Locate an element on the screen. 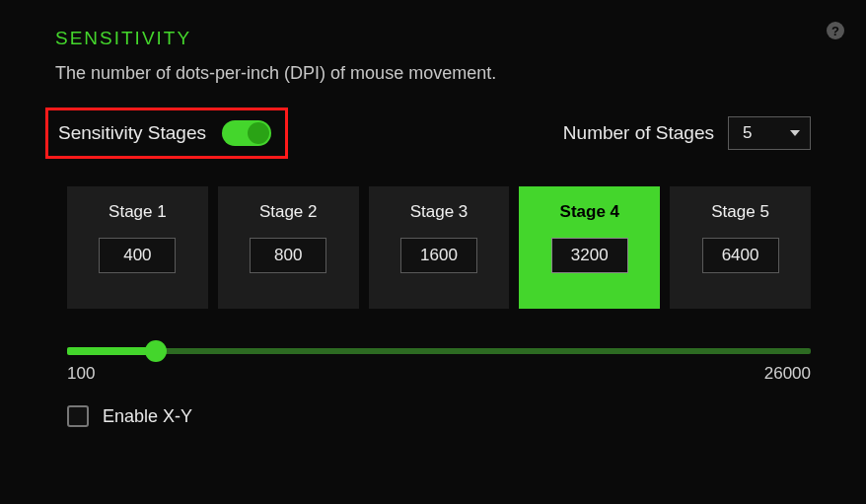 Image resolution: width=866 pixels, height=504 pixels. enable-xy-checkbox is located at coordinates (78, 416).